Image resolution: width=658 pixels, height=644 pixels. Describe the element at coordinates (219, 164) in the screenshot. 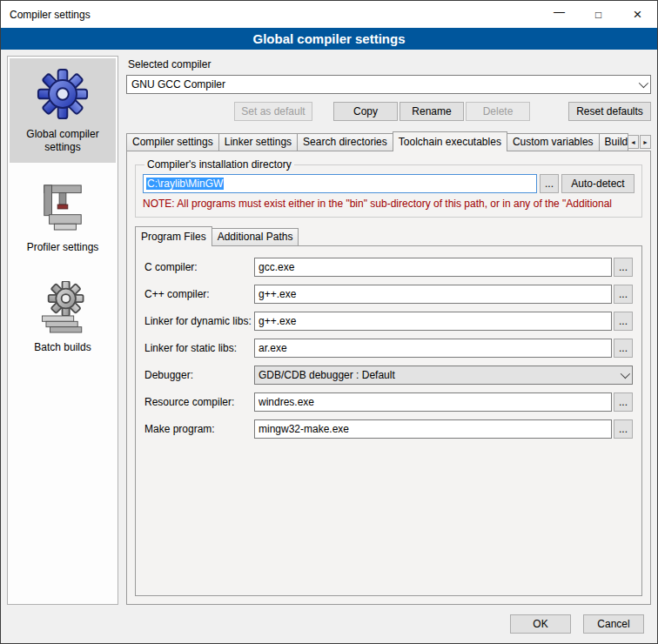

I see `installation-directory-title: Compiler's installation directory` at that location.